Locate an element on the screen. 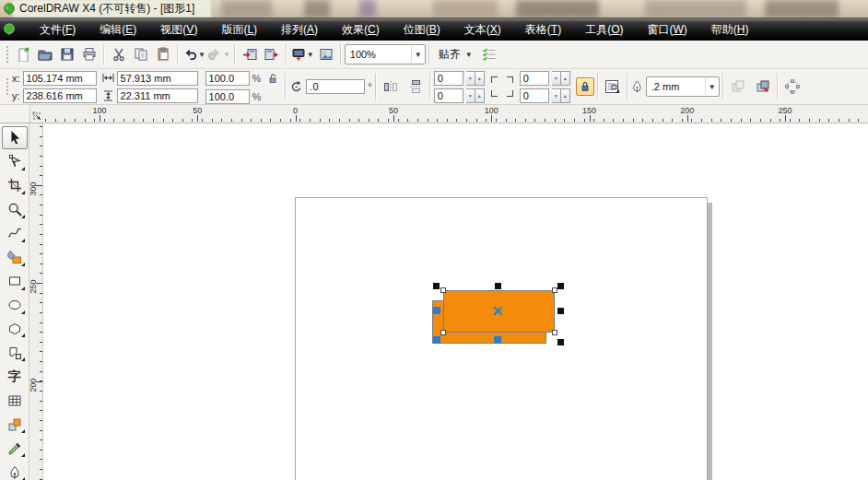  menu-item-edit: 编辑(E) is located at coordinates (118, 29).